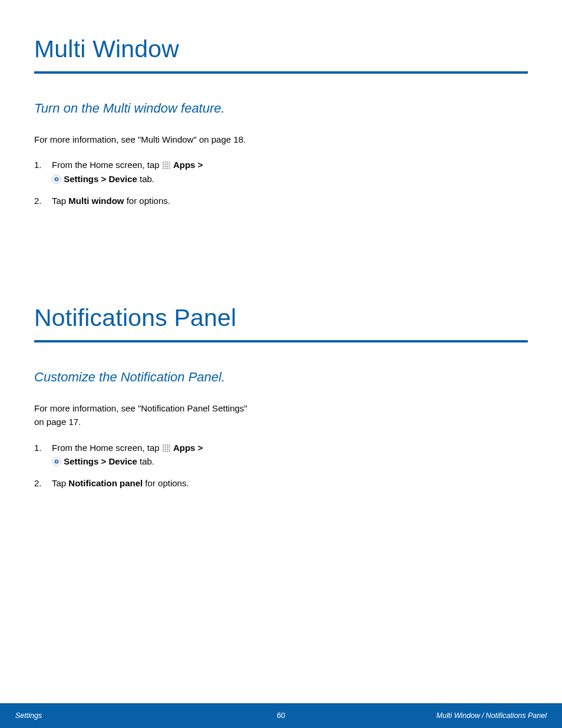 The height and width of the screenshot is (728, 562). Describe the element at coordinates (281, 108) in the screenshot. I see `subheading-multi-window: Turn on the Multi window feature.` at that location.